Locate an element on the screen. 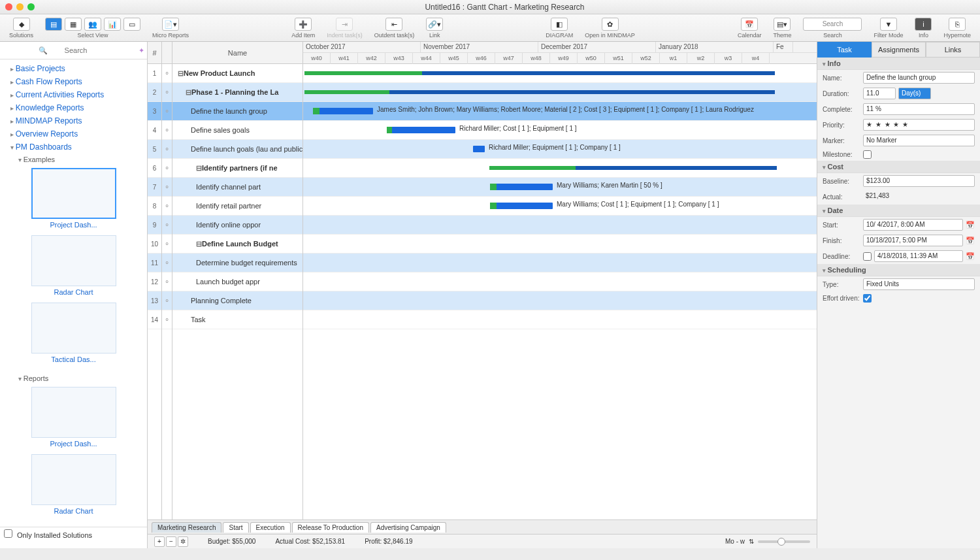 This screenshot has height=560, width=980. row-number: 6 is located at coordinates (154, 169).